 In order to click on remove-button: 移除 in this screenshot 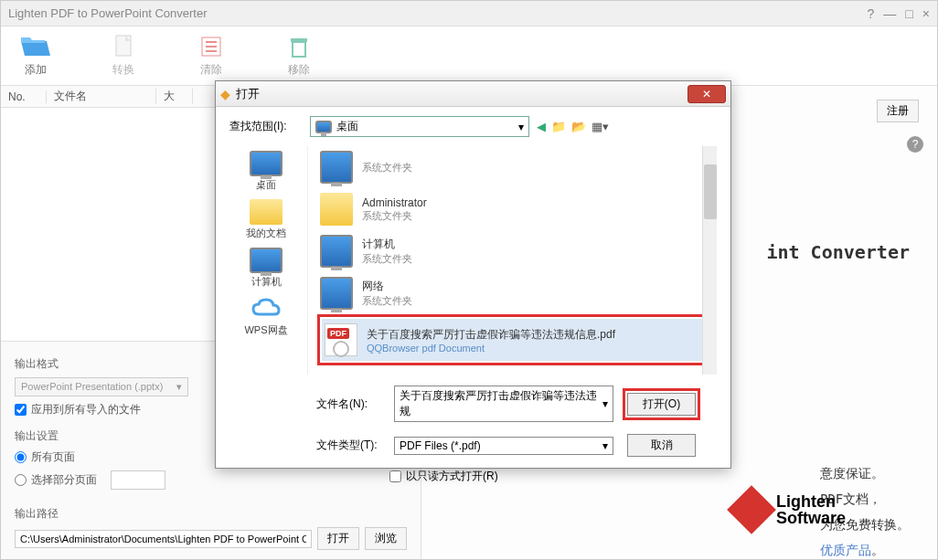, I will do `click(299, 56)`.